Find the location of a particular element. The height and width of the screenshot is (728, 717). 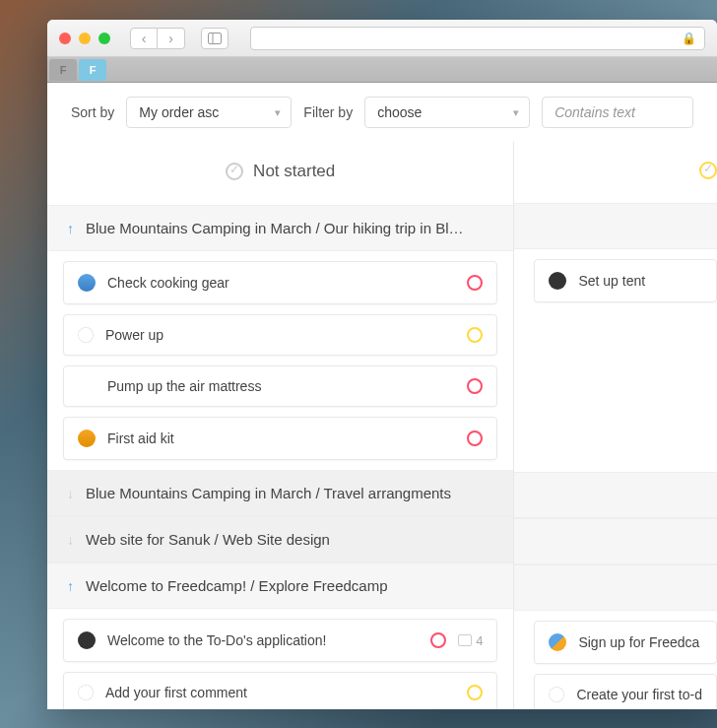

nav-buttons: ‹ › is located at coordinates (158, 38).